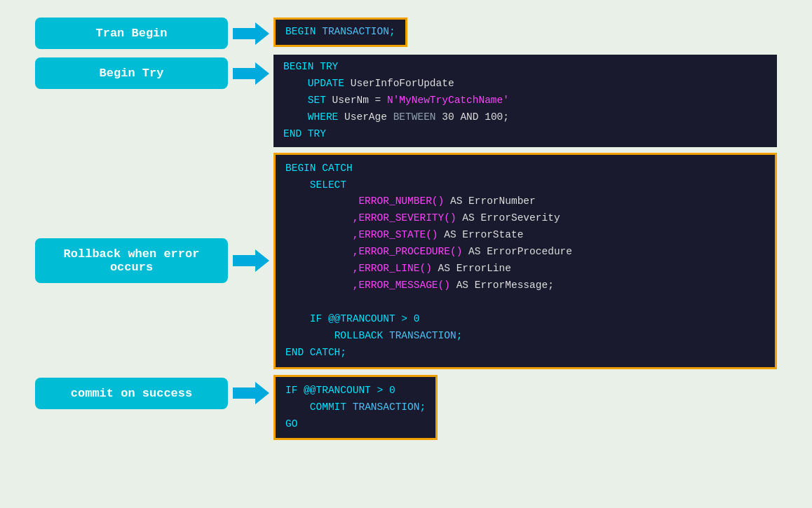 The image size is (812, 508). I want to click on arrow-right-icon3, so click(251, 261).